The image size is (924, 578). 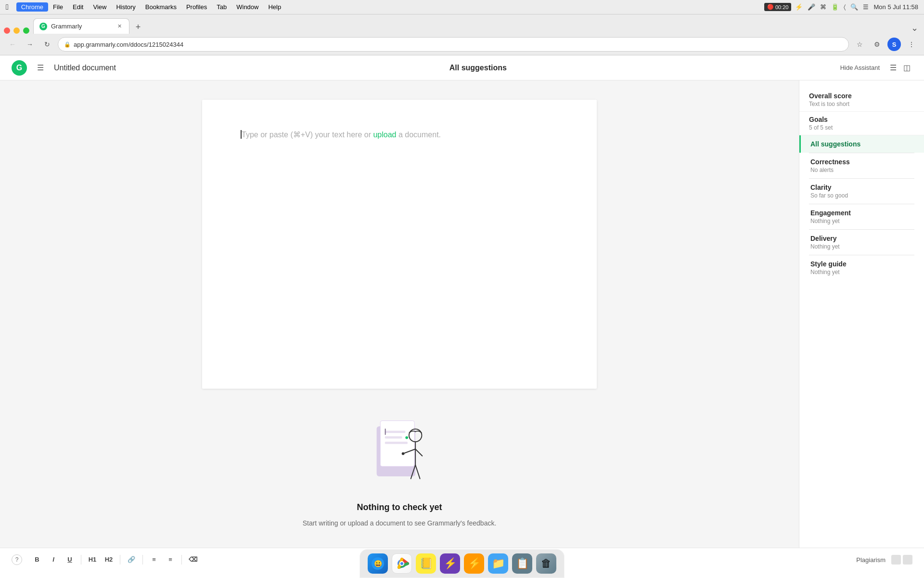 I want to click on menu-help: Help, so click(x=274, y=7).